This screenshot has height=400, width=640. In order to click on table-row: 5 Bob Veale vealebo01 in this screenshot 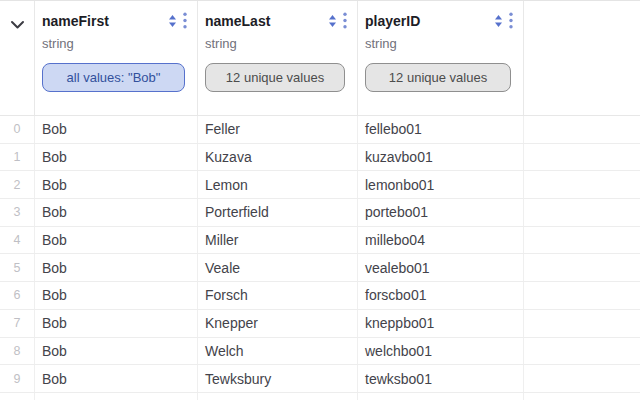, I will do `click(320, 268)`.